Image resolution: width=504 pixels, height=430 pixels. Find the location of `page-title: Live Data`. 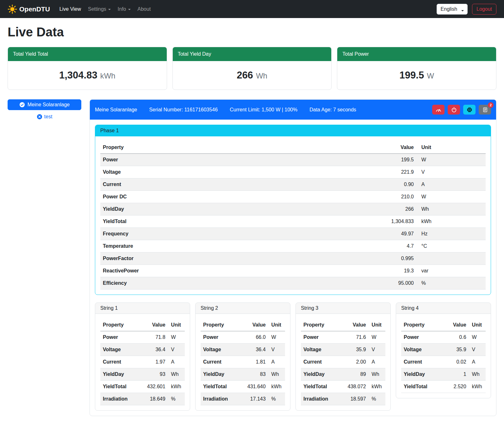

page-title: Live Data is located at coordinates (252, 32).